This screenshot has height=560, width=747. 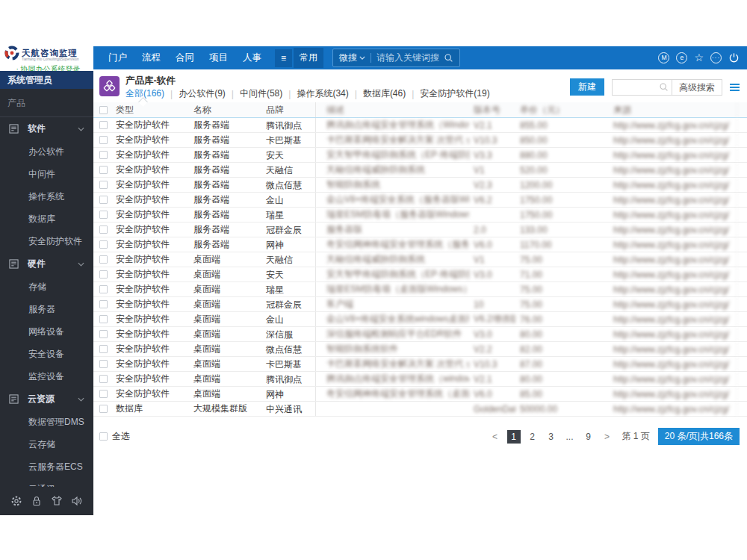 I want to click on sidebar-item-3-1: 数据管理DMS, so click(x=46, y=422).